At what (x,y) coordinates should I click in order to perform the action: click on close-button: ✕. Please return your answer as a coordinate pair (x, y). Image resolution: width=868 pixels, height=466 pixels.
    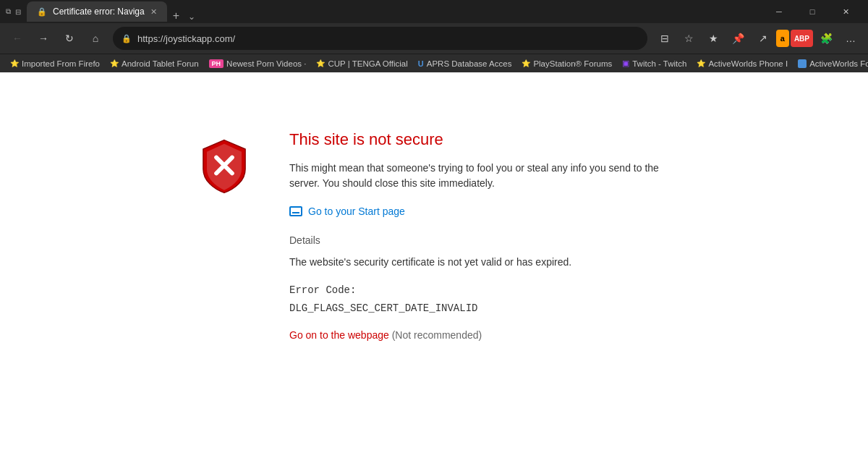
    Looking at the image, I should click on (846, 12).